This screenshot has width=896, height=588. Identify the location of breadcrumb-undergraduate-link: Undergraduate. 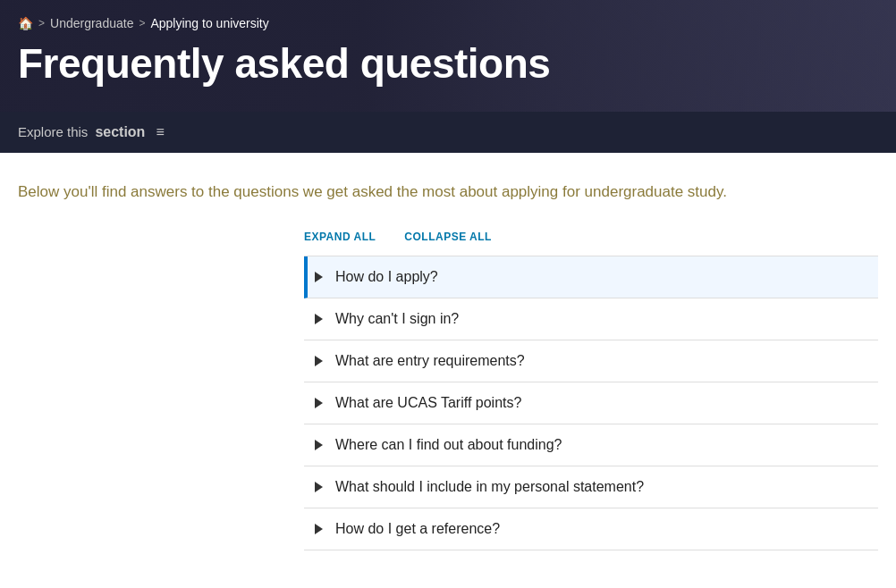
(91, 23).